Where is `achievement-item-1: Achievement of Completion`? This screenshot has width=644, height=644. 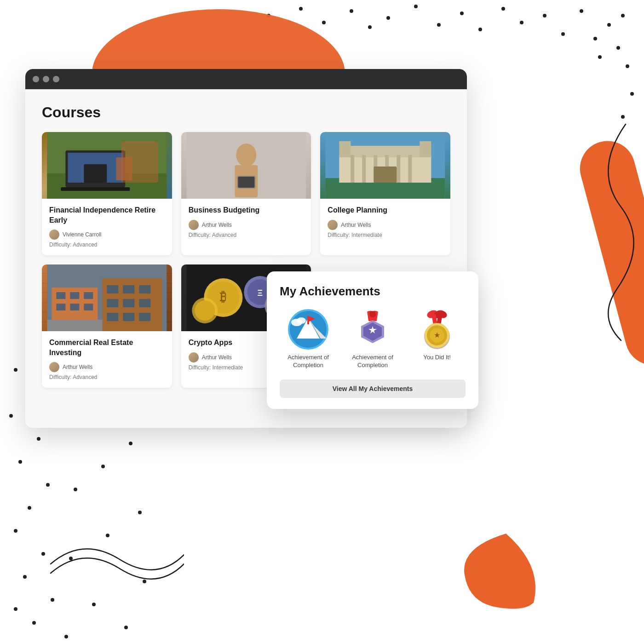 achievement-item-1: Achievement of Completion is located at coordinates (308, 339).